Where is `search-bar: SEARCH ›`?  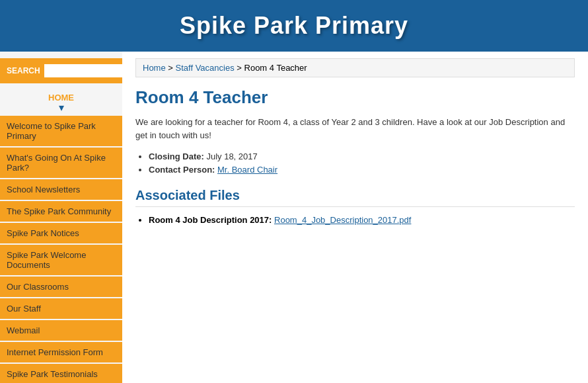 search-bar: SEARCH › is located at coordinates (61, 71).